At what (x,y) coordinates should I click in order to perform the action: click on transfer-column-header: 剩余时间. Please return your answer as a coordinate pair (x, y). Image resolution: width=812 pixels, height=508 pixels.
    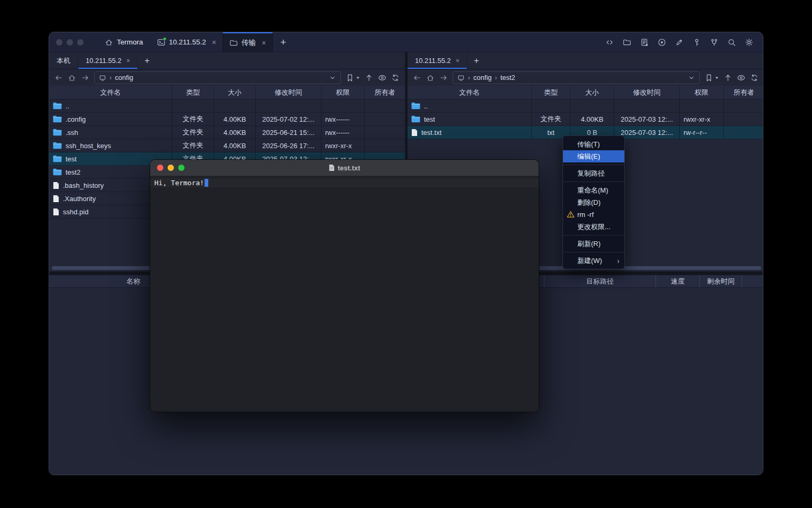
    Looking at the image, I should click on (721, 282).